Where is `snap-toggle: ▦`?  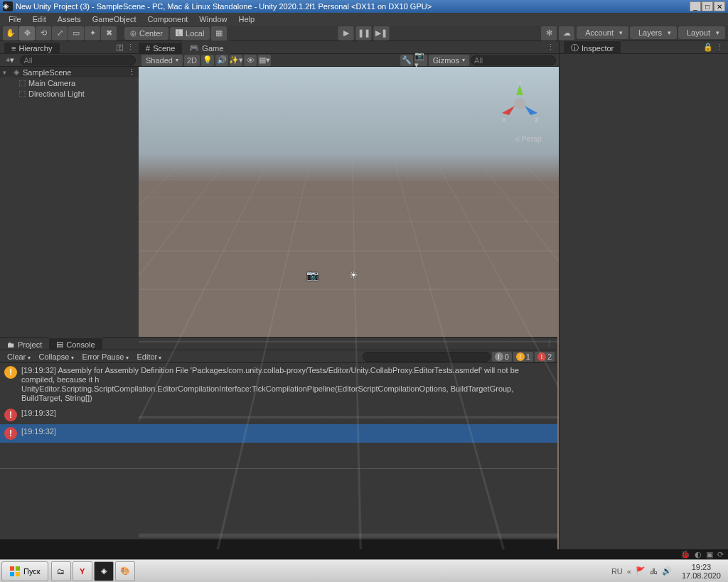
snap-toggle: ▦ is located at coordinates (219, 33).